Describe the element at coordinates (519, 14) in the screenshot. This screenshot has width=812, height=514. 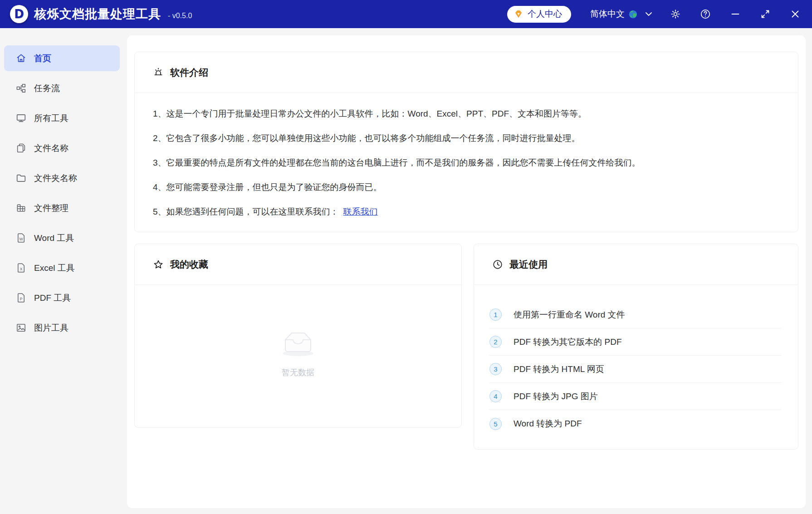
I see `vip-gem-icon` at that location.